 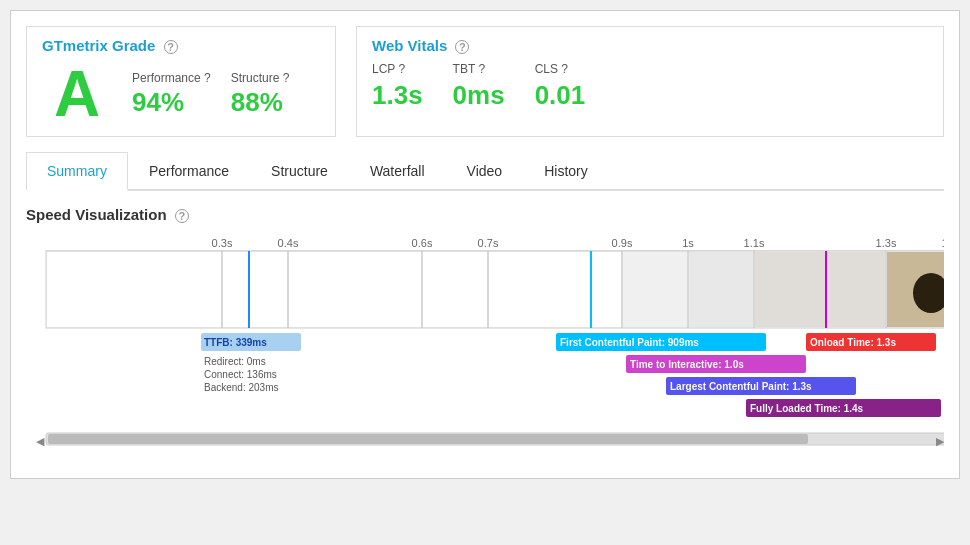 I want to click on performance-metric: Performance ? 94%, so click(x=172, y=94).